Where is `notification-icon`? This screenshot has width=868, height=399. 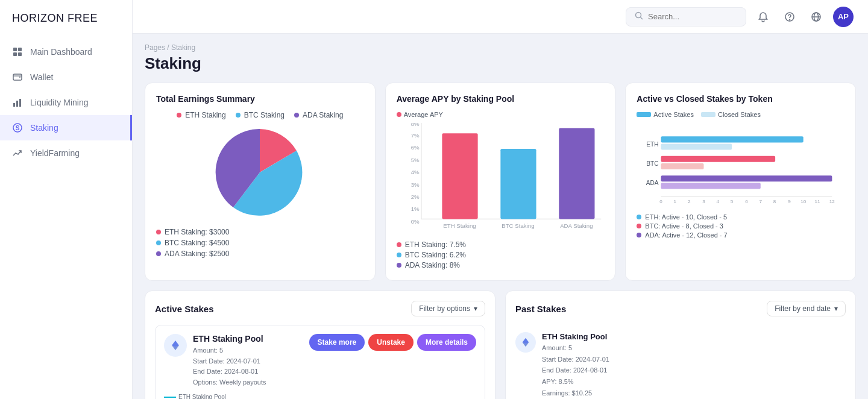 notification-icon is located at coordinates (763, 17).